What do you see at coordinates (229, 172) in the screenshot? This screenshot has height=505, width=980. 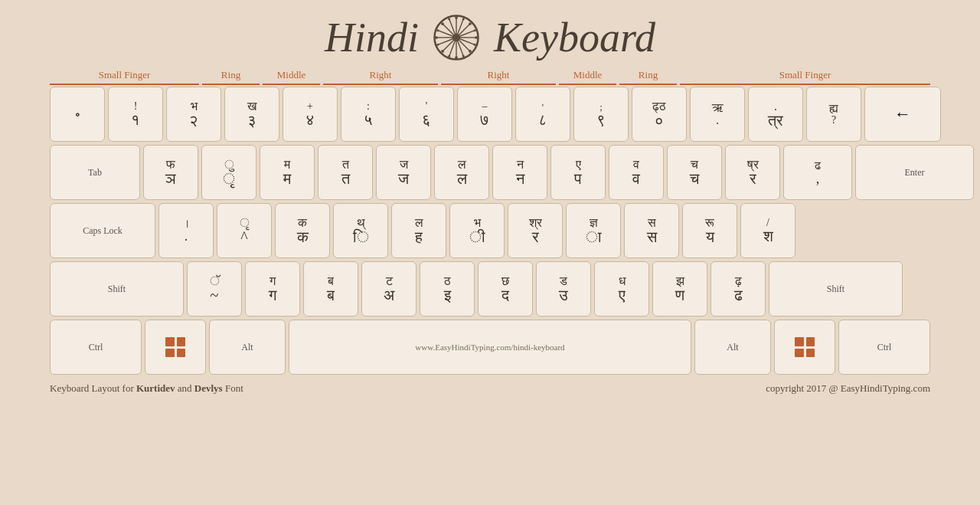 I see `key-w: ु ृ` at bounding box center [229, 172].